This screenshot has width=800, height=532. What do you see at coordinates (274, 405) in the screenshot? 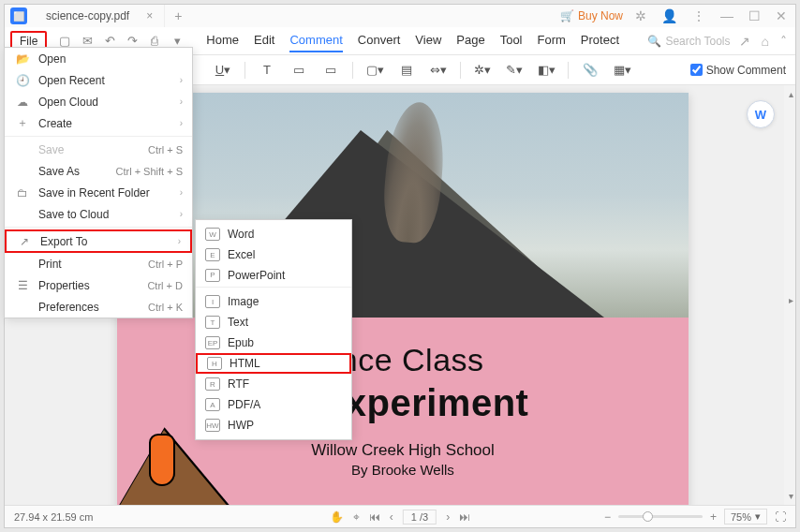
I see `export-item-pdfa: APDF/A` at bounding box center [274, 405].